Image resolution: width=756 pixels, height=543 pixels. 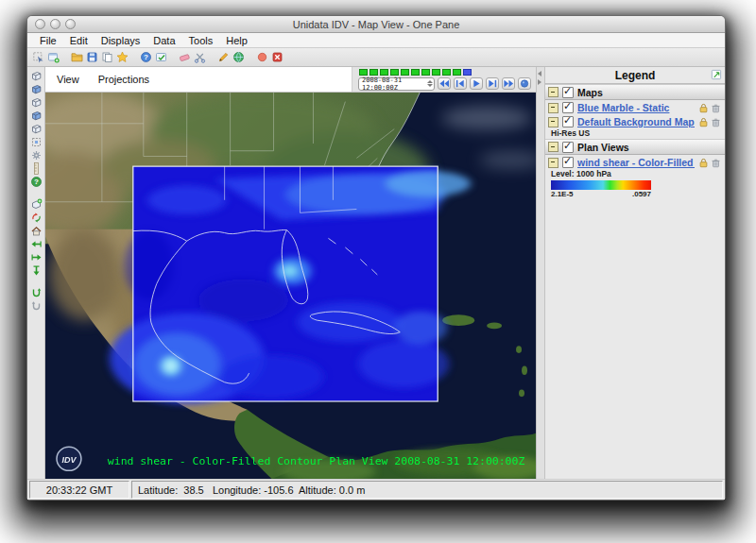 What do you see at coordinates (238, 58) in the screenshot?
I see `projections-globe-icon` at bounding box center [238, 58].